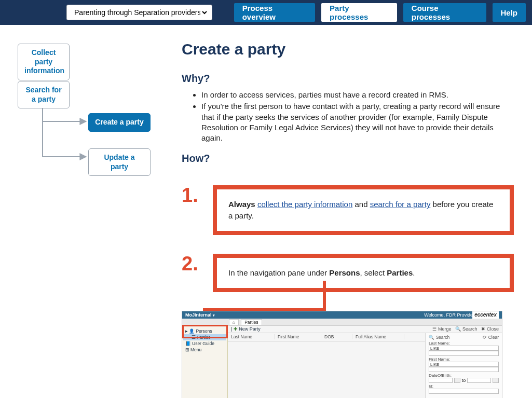 The height and width of the screenshot is (398, 532). Describe the element at coordinates (400, 273) in the screenshot. I see `step-text-strong: Parties` at that location.